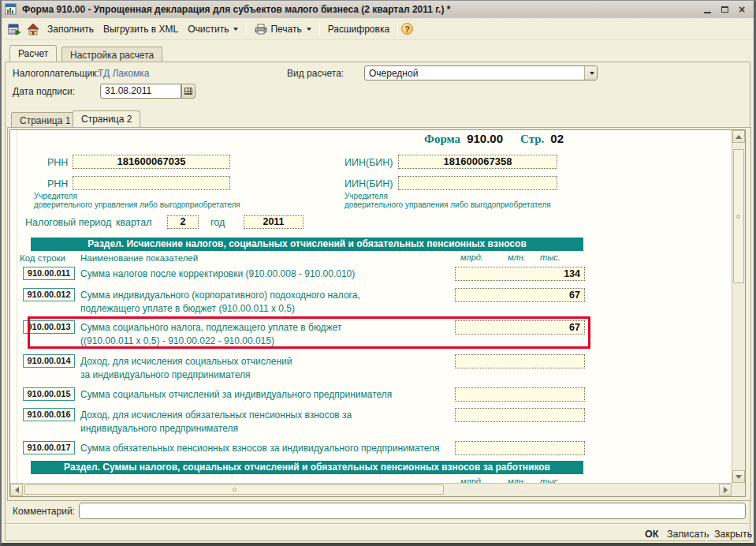  Describe the element at coordinates (706, 534) in the screenshot. I see `button-separator` at that location.